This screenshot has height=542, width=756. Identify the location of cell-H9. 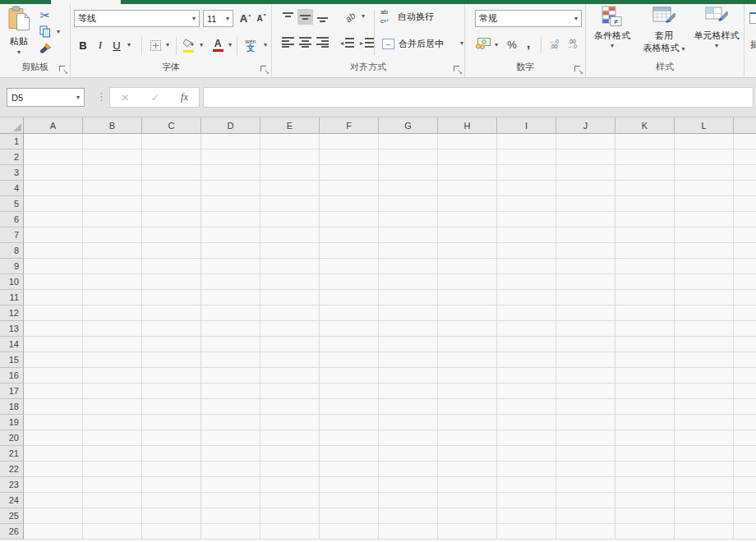
(468, 266).